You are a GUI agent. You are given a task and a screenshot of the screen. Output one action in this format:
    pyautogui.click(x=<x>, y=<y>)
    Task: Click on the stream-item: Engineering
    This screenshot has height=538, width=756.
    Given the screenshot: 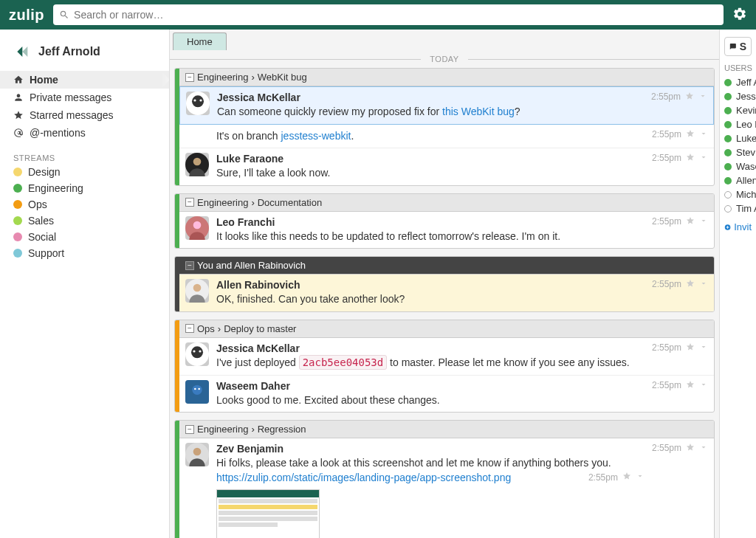 What is the action you would take?
    pyautogui.click(x=84, y=188)
    